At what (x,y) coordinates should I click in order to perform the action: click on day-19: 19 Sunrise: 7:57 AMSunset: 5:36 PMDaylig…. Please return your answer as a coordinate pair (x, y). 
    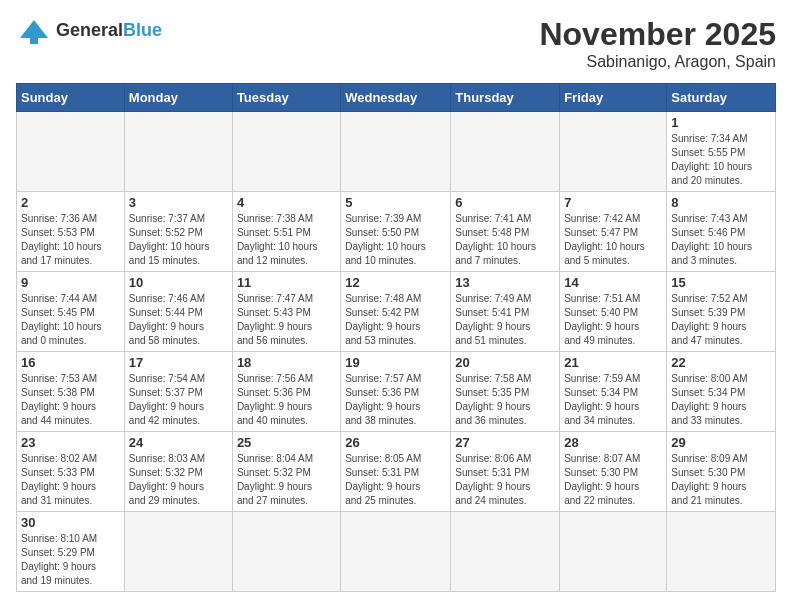
    Looking at the image, I should click on (396, 392).